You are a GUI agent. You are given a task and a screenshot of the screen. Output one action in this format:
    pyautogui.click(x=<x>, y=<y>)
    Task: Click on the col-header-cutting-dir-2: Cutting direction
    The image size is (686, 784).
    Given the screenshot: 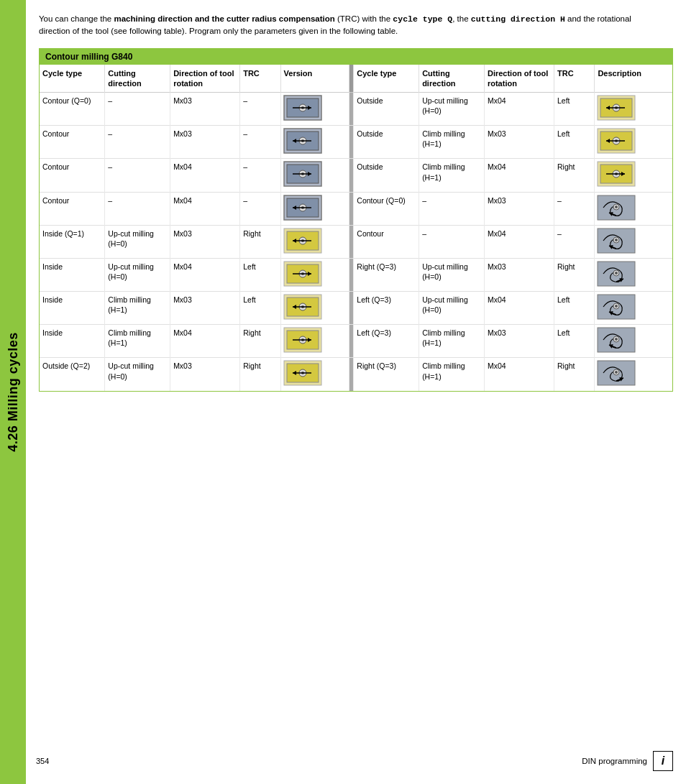 What is the action you would take?
    pyautogui.click(x=452, y=79)
    